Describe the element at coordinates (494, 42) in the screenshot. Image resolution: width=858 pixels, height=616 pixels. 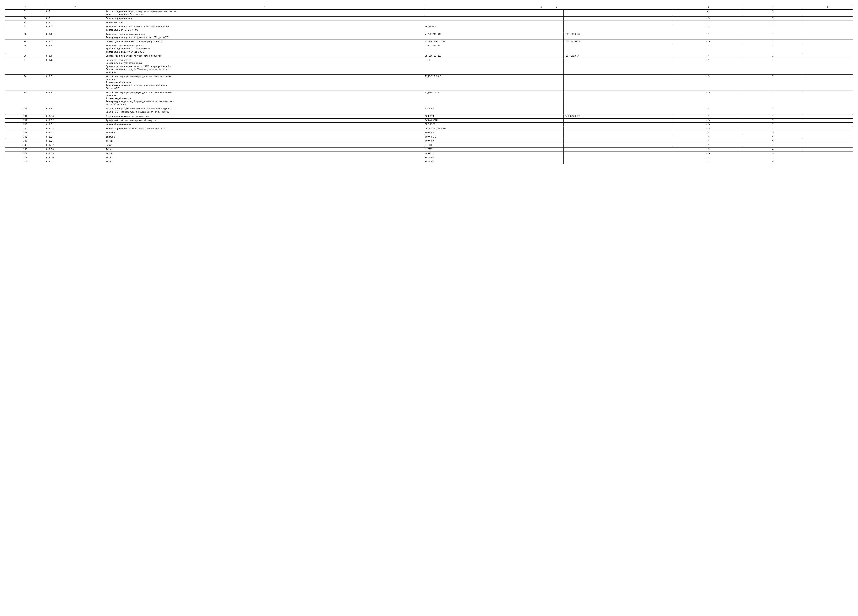
I see `cell-col4: 2У.266.400.64.60` at that location.